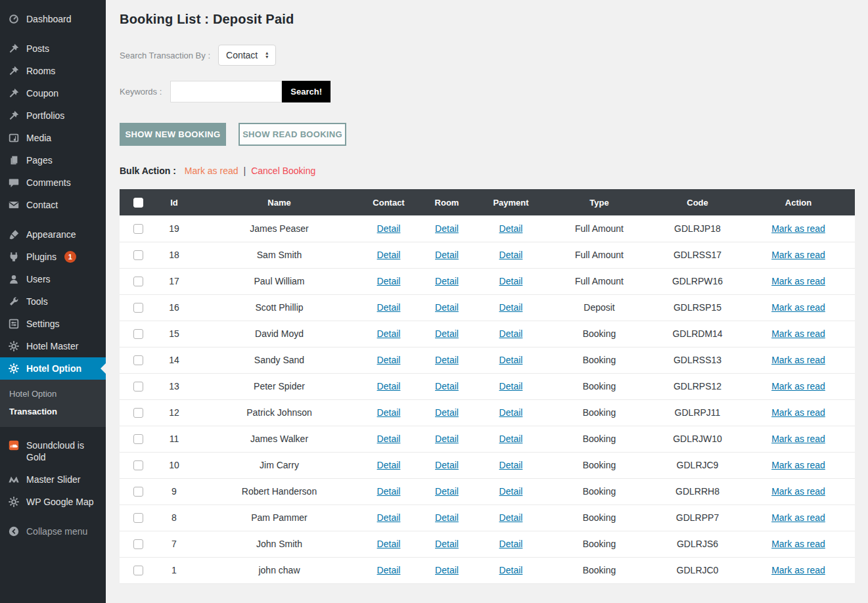 This screenshot has width=868, height=603. Describe the element at coordinates (53, 71) in the screenshot. I see `sidebar-item-rooms: Rooms` at that location.